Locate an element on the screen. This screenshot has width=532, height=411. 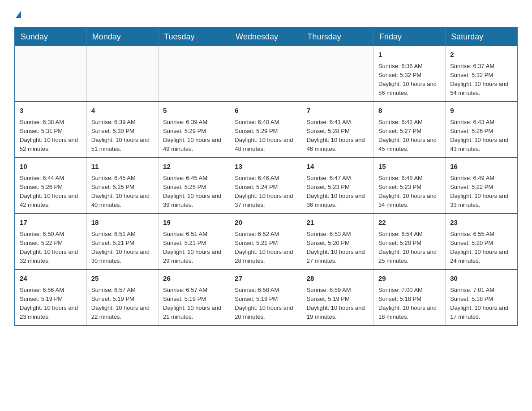
day-number: 7 is located at coordinates (338, 111).